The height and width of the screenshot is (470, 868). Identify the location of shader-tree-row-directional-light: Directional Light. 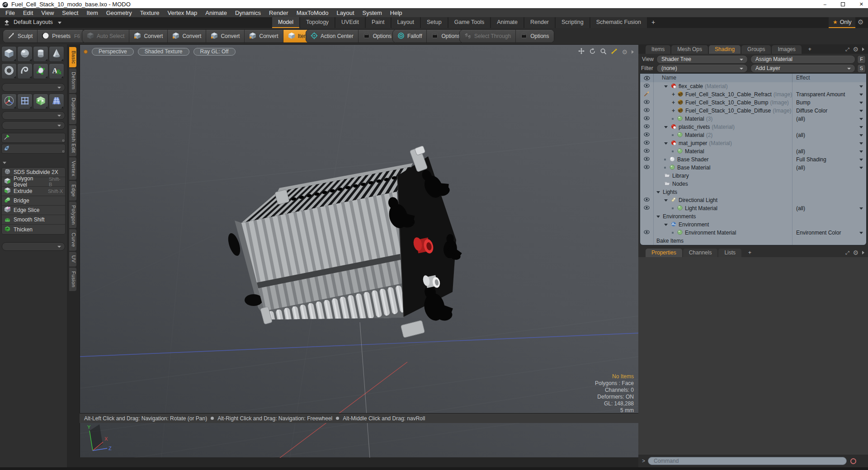
(753, 200).